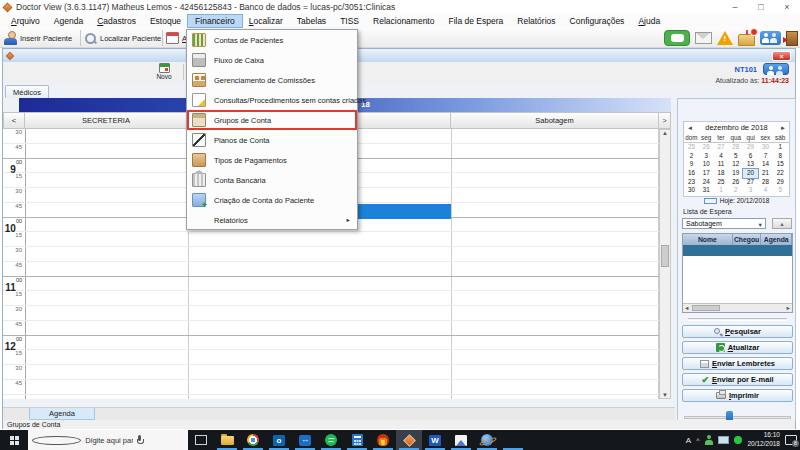 Image resolution: width=800 pixels, height=450 pixels. Describe the element at coordinates (780, 190) in the screenshot. I see `calendar-day: 5` at that location.